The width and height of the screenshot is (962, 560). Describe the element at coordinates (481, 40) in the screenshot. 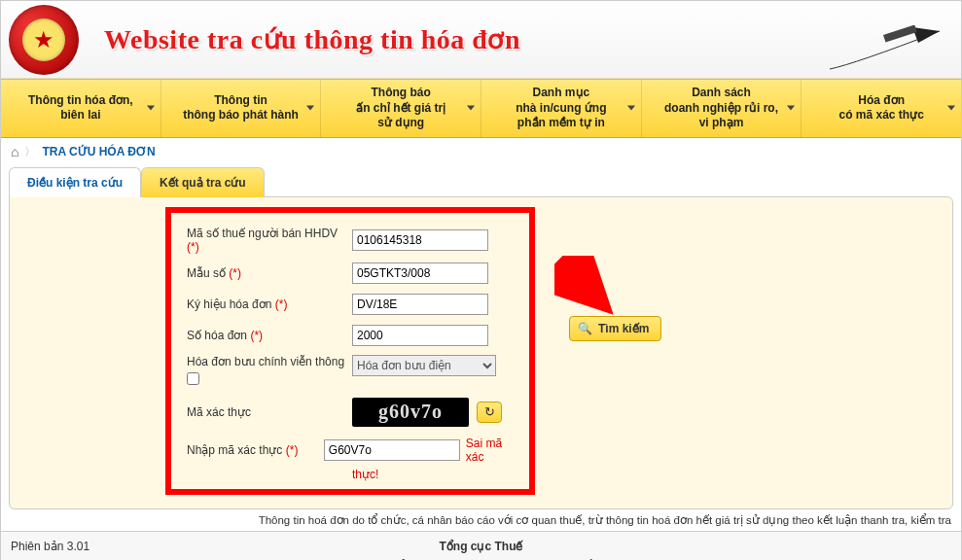

I see `header: ★ Website tra cứu thông tin hóa đơn` at that location.